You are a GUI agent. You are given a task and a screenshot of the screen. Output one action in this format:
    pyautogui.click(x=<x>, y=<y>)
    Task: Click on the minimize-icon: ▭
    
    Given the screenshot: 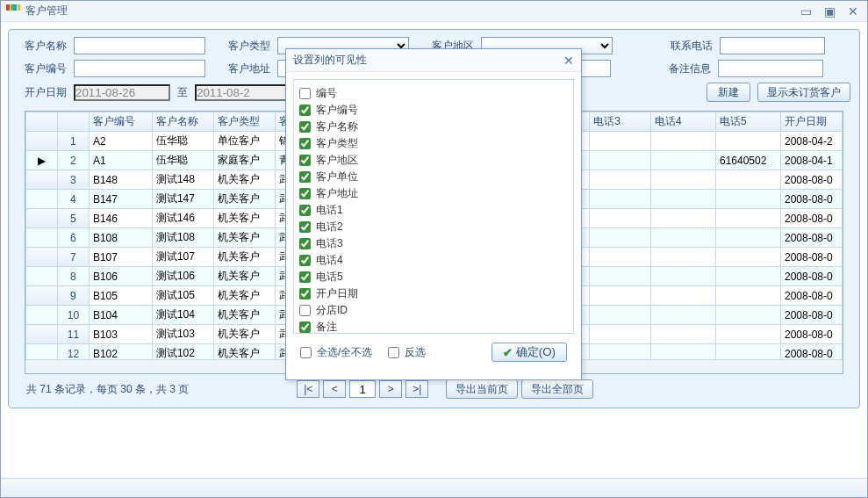 What is the action you would take?
    pyautogui.click(x=806, y=11)
    